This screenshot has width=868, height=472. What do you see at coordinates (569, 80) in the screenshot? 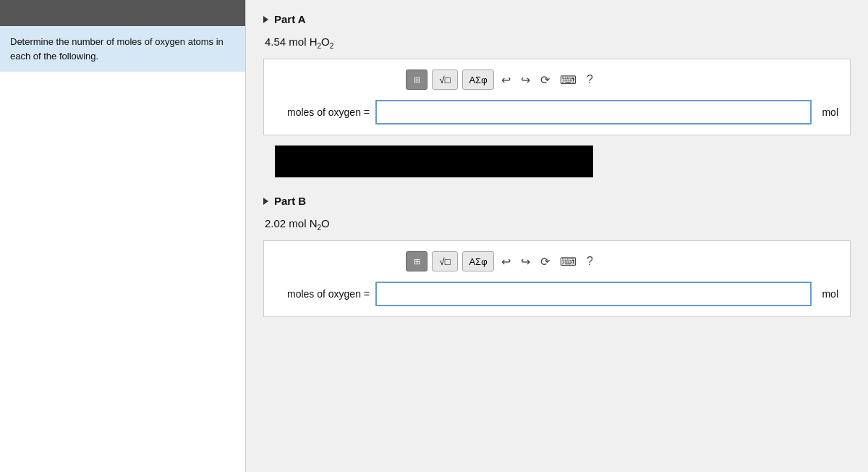
I see `keyboard-button: ⌨` at bounding box center [569, 80].